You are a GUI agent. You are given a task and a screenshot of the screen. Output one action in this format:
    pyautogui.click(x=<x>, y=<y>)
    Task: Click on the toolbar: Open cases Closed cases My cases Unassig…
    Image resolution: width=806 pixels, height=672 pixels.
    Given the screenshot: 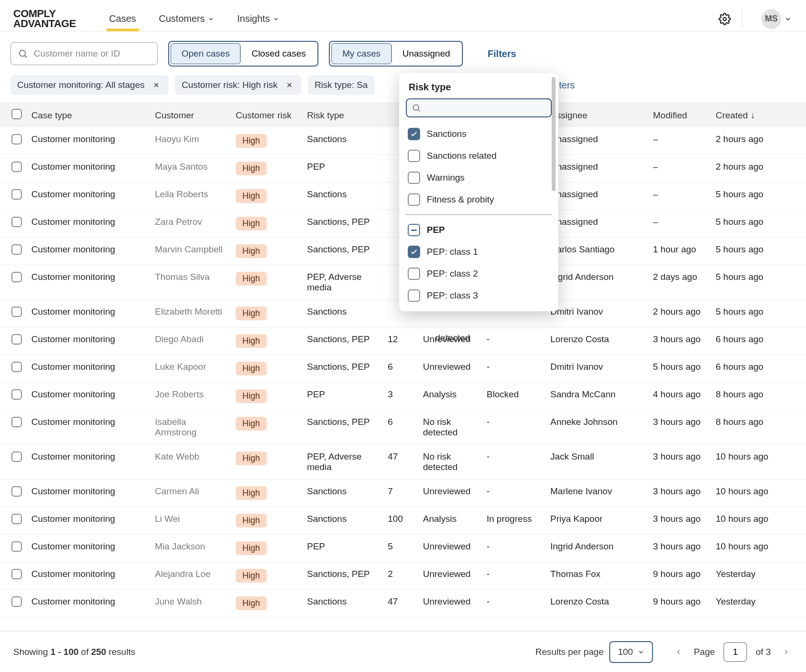 What is the action you would take?
    pyautogui.click(x=403, y=53)
    